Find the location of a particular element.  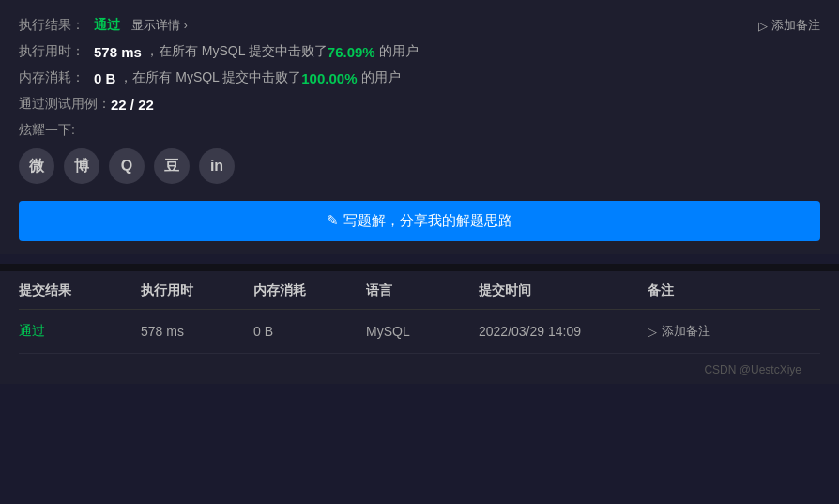

memory-percent: 100.00% is located at coordinates (328, 79).